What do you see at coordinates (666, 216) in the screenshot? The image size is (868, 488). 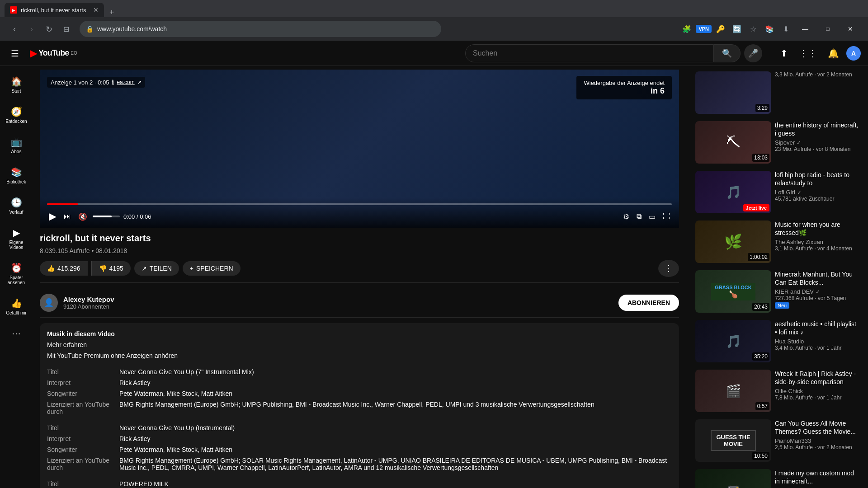 I see `fullscreen-button: ⛶` at bounding box center [666, 216].